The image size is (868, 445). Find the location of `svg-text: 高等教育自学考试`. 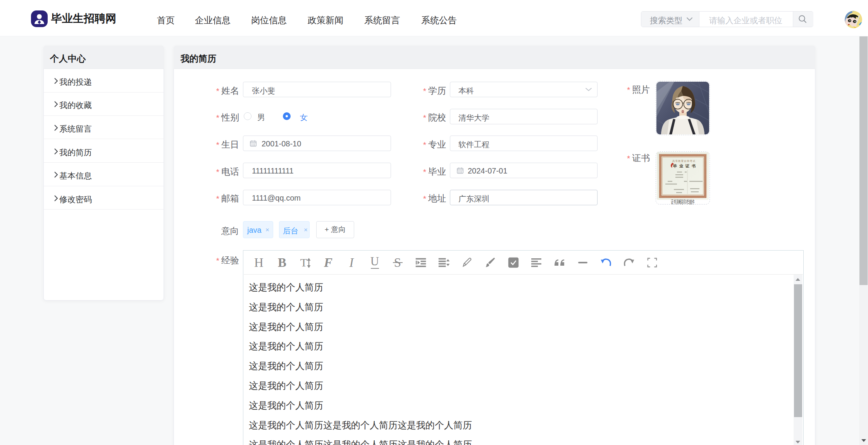

svg-text: 高等教育自学考试 is located at coordinates (684, 161).